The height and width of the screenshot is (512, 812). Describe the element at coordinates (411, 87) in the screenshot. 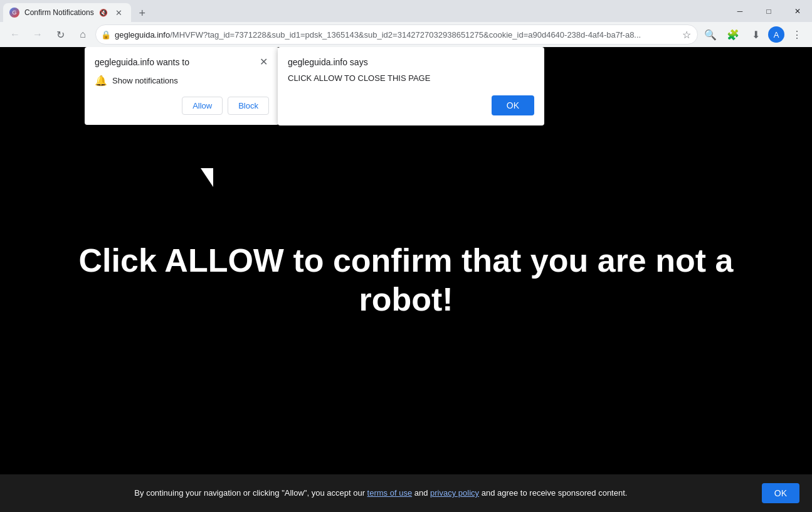

I see `website-dialog: gegleguida.info says CLICK ALLOW TO CLOS…` at that location.